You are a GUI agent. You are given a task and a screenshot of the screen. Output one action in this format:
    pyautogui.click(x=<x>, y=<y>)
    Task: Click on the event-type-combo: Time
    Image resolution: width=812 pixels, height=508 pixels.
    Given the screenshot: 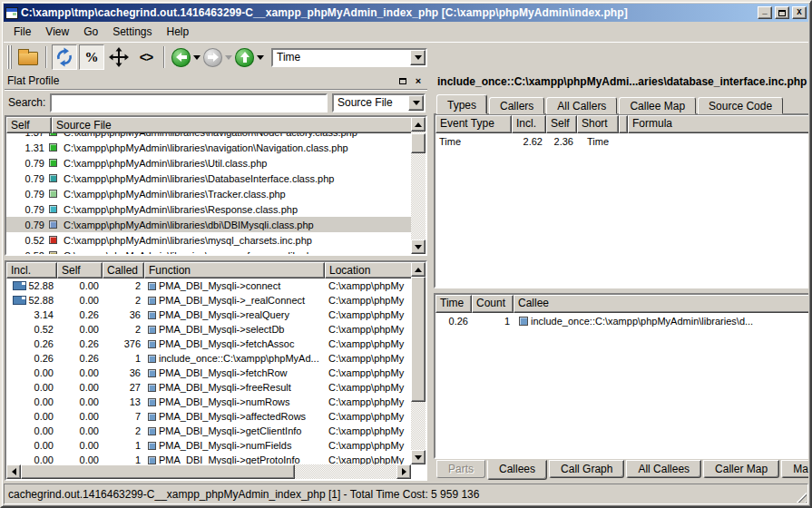 What is the action you would take?
    pyautogui.click(x=349, y=58)
    